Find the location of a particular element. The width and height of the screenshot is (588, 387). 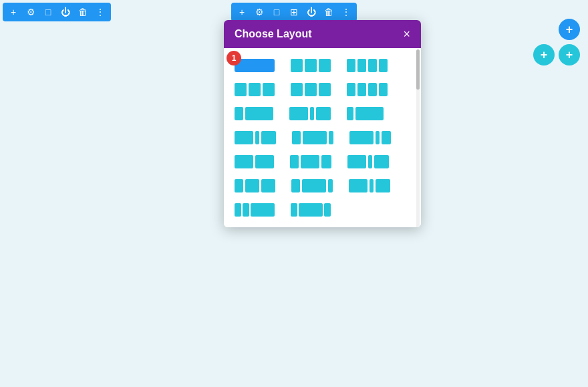

layout-option-3col-a is located at coordinates (311, 66).